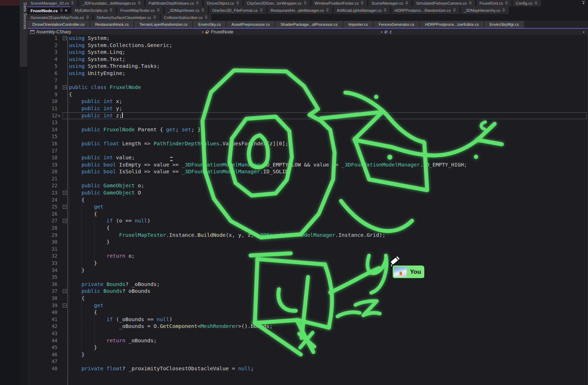 The height and width of the screenshot is (385, 588). Describe the element at coordinates (308, 334) in the screenshot. I see `code-line: 43 − ✎` at that location.